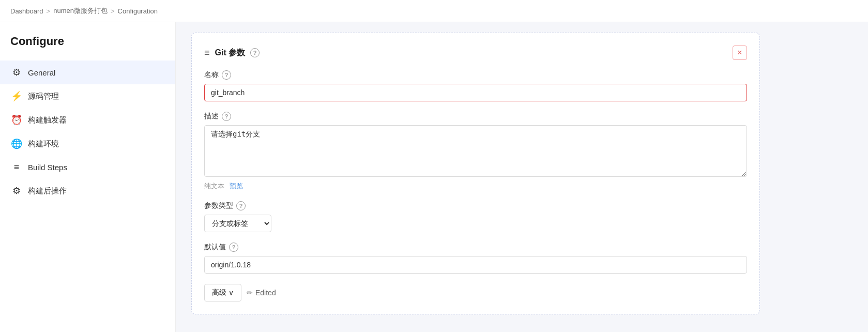 The image size is (868, 332). I want to click on plain-text-link: 纯文本, so click(214, 186).